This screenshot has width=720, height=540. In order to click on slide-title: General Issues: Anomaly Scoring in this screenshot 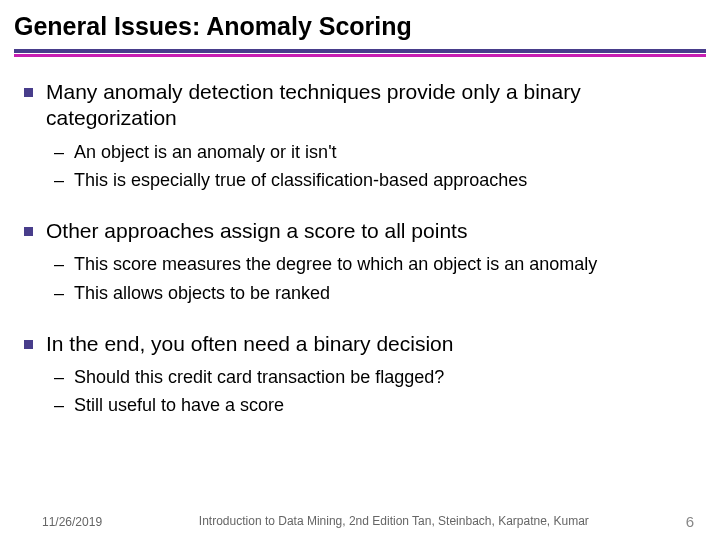, I will do `click(360, 24)`.